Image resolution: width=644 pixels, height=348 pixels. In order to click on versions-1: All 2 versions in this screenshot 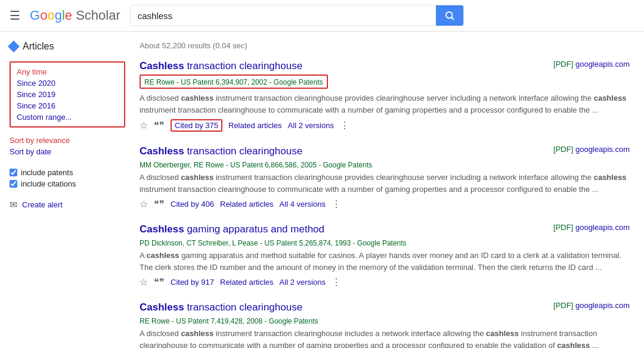, I will do `click(311, 125)`.